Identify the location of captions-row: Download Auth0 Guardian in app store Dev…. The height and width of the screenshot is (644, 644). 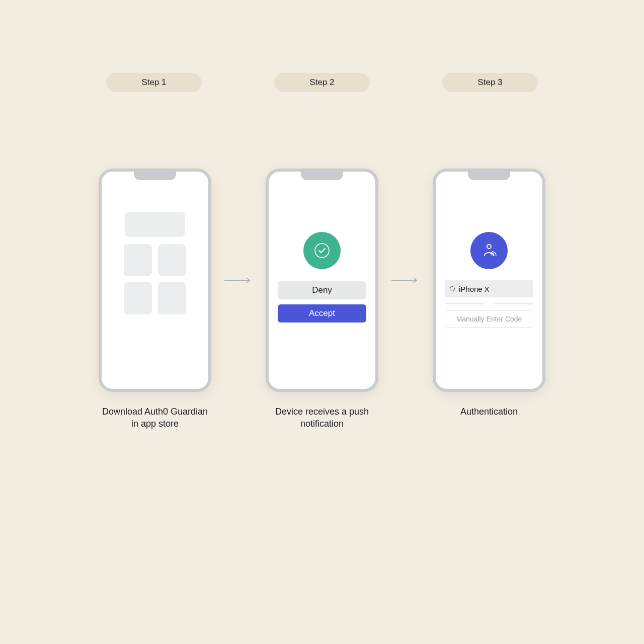
(322, 418).